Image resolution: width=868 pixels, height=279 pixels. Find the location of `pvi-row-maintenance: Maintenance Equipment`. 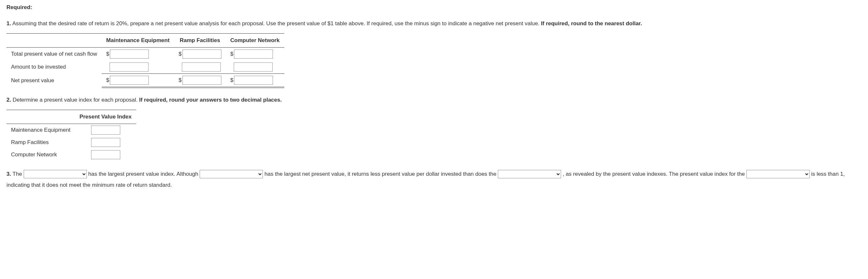

pvi-row-maintenance: Maintenance Equipment is located at coordinates (40, 130).